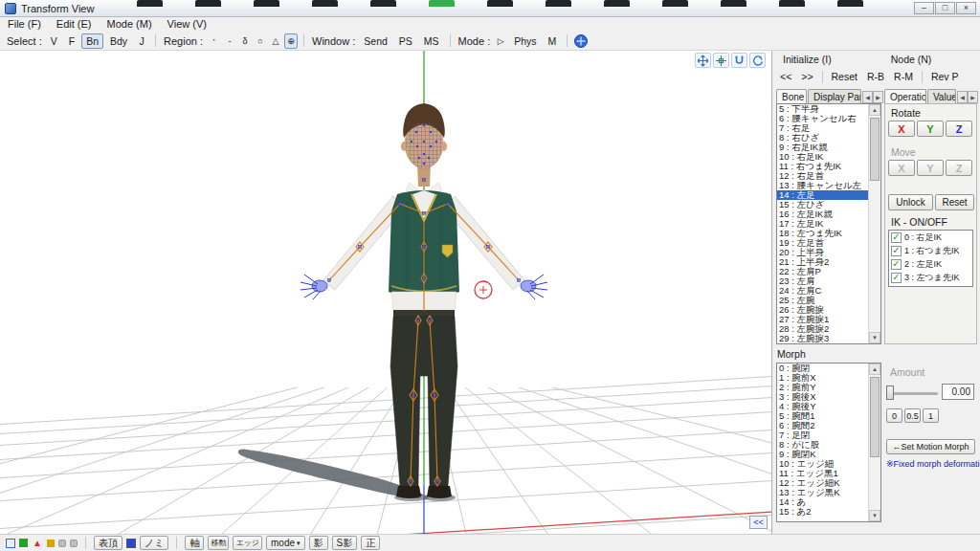 The image size is (980, 551). Describe the element at coordinates (823, 435) in the screenshot. I see `morph-list-item: 7 : 足閉` at that location.